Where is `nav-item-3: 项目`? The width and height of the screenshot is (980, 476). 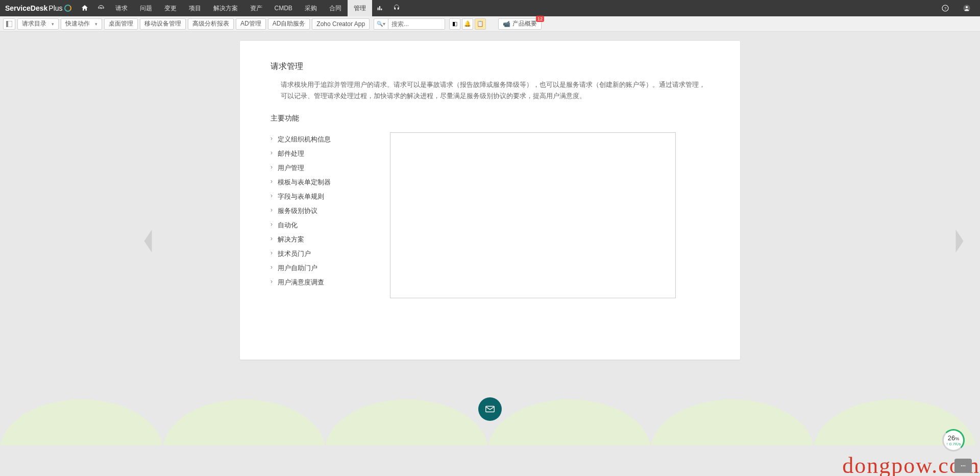
nav-item-3: 项目 is located at coordinates (195, 8).